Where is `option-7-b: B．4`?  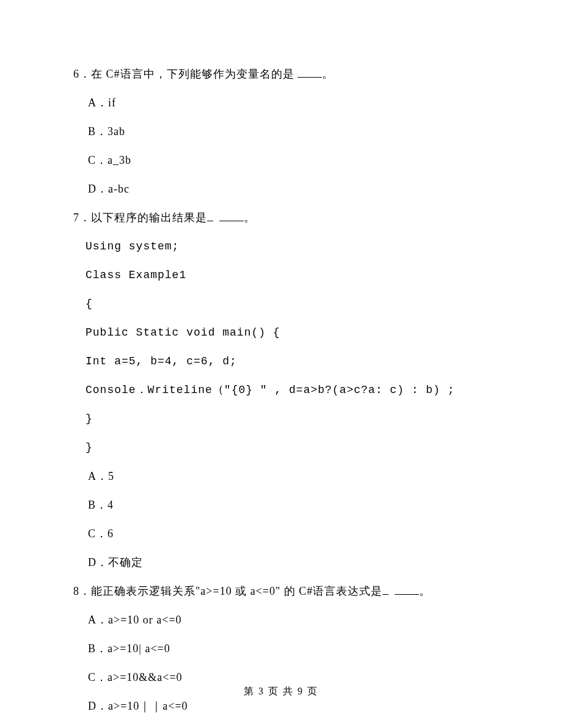
option-7-b: B．4 is located at coordinates (288, 505).